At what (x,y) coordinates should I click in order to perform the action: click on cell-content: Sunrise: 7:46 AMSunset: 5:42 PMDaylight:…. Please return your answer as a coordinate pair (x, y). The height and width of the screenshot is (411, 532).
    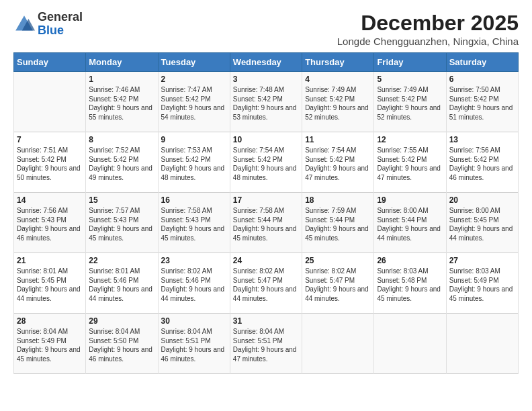
    Looking at the image, I should click on (122, 103).